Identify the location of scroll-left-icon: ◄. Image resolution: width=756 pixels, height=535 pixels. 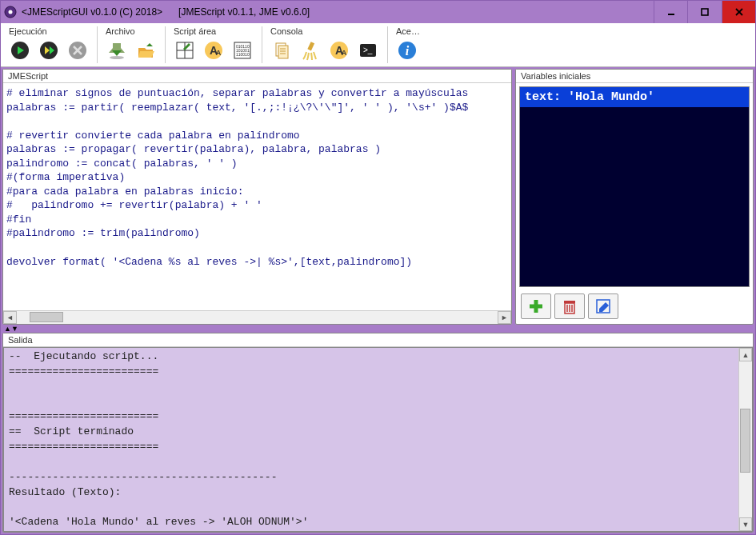
(10, 317).